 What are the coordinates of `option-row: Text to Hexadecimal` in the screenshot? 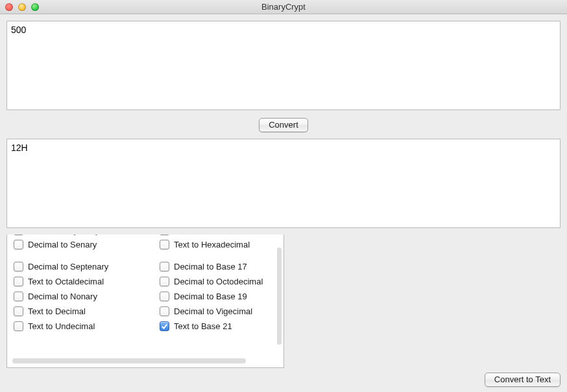 It's located at (215, 245).